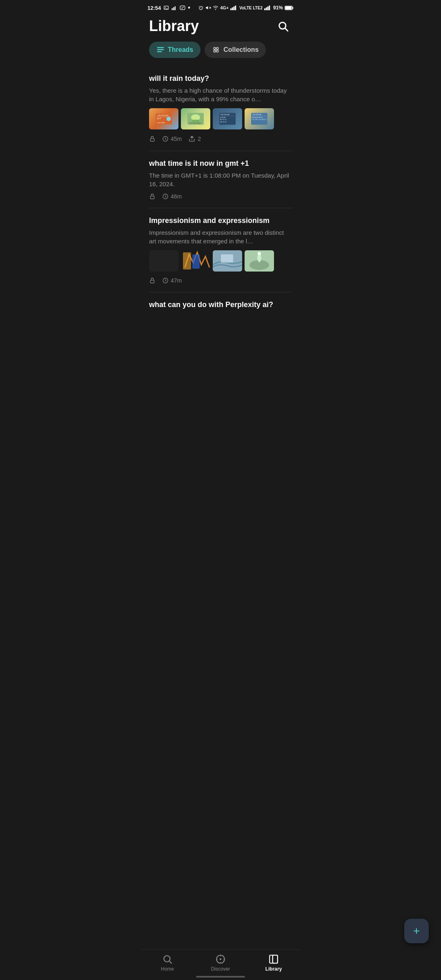 Image resolution: width=441 pixels, height=980 pixels. Describe the element at coordinates (220, 180) in the screenshot. I see `thread-item: what time is it now in gmt +1 The time i…` at that location.